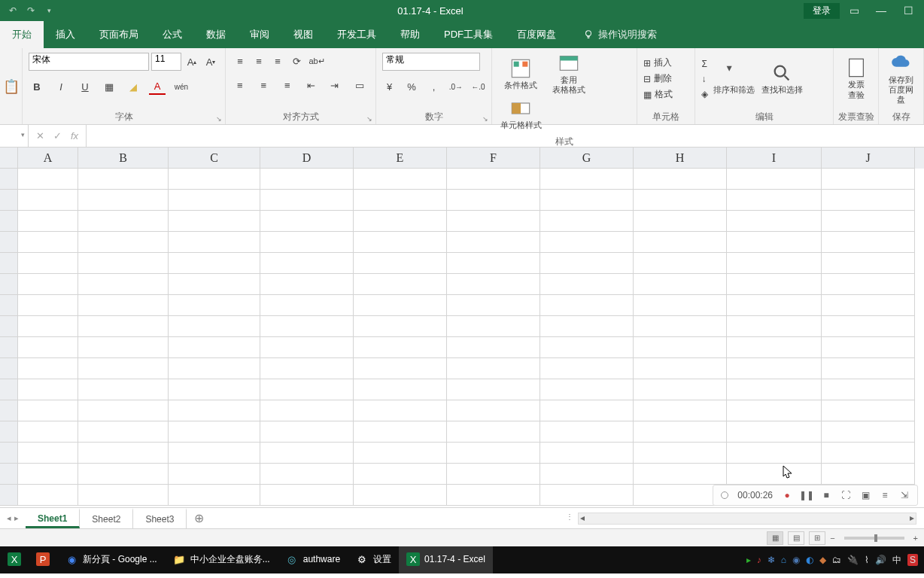 Image resolution: width=924 pixels, height=578 pixels. What do you see at coordinates (240, 61) in the screenshot?
I see `align-top-icon: ≡` at bounding box center [240, 61].